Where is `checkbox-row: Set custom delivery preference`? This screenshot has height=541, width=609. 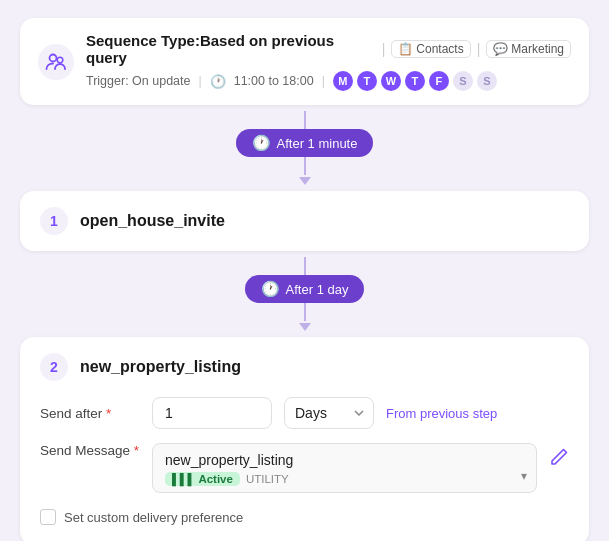
checkbox-row: Set custom delivery preference is located at coordinates (304, 517).